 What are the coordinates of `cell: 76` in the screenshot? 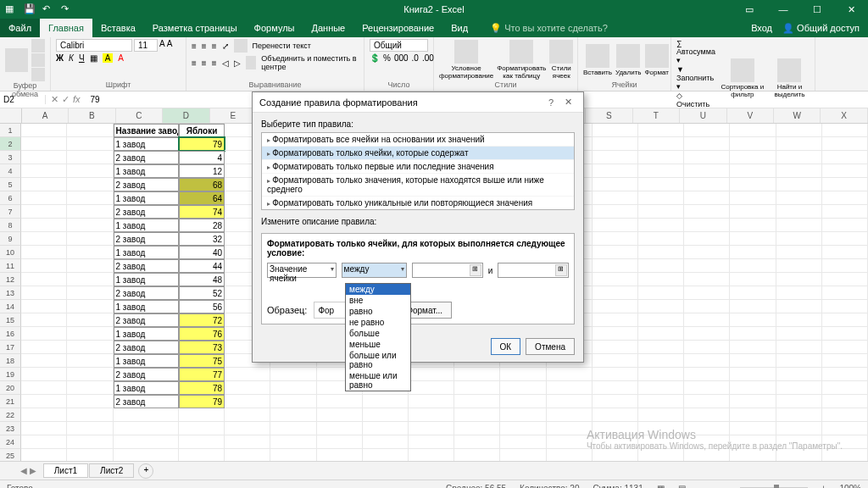 It's located at (202, 334).